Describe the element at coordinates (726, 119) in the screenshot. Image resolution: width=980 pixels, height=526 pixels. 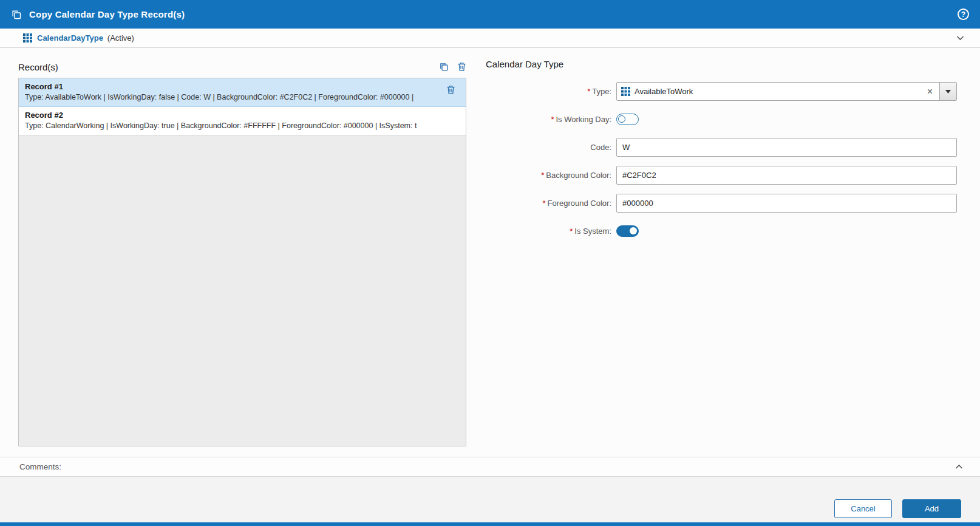
I see `is-working-day-field-row: *Is Working Day:` at that location.